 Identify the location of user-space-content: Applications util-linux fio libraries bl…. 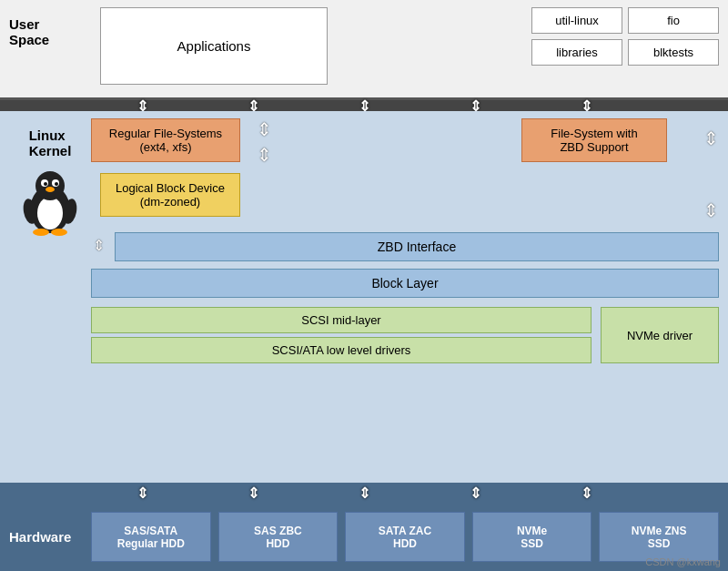
(410, 46).